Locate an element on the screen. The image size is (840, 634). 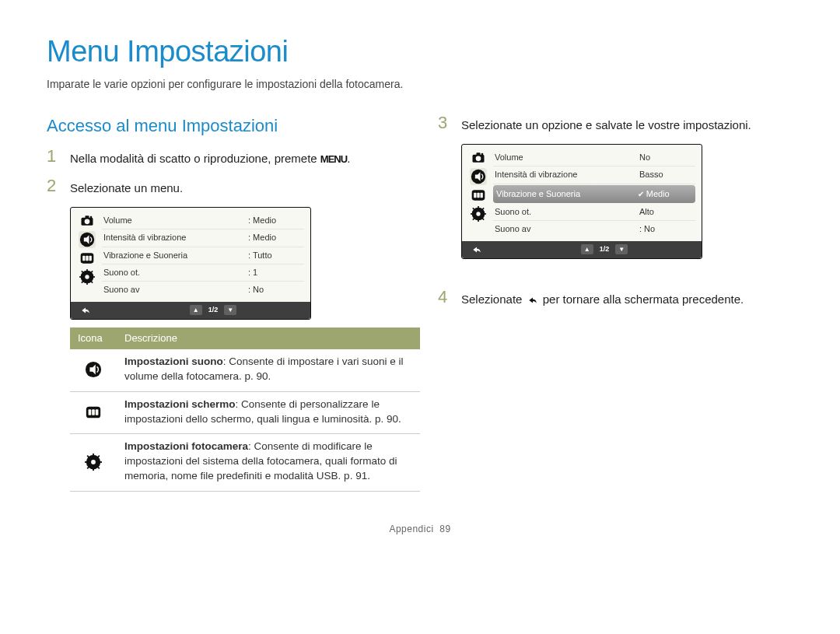
step-4: 4 Selezionate per tornare alla schermata… is located at coordinates (616, 298).